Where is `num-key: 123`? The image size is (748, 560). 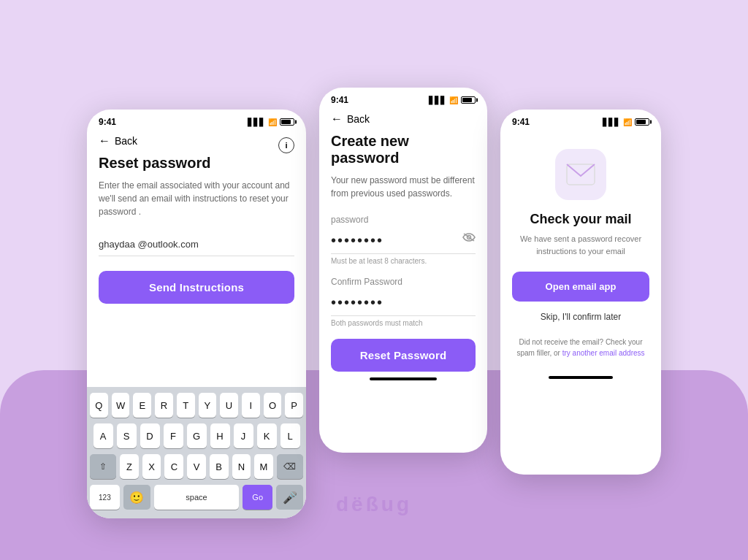
num-key: 123 is located at coordinates (105, 497).